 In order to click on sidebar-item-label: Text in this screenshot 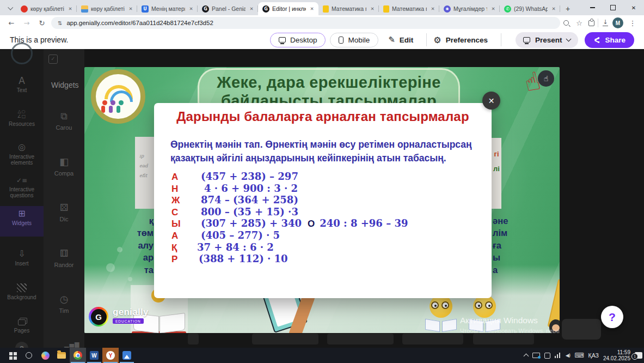, I will do `click(22, 90)`.